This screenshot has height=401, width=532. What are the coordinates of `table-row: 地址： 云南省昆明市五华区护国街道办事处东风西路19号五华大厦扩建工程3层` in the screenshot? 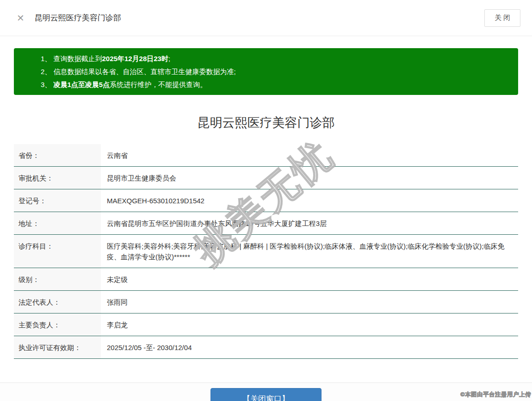 It's located at (266, 223).